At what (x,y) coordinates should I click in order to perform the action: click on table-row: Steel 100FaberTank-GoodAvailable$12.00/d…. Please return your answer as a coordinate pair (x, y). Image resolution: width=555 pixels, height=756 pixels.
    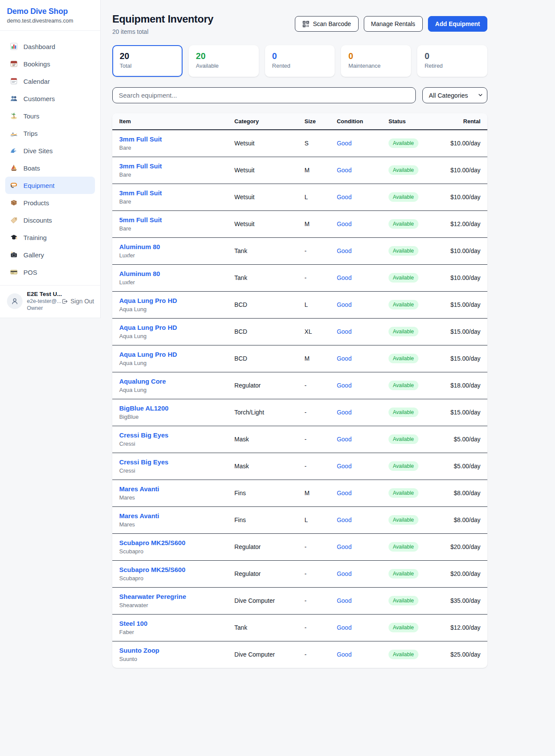
    Looking at the image, I should click on (300, 628).